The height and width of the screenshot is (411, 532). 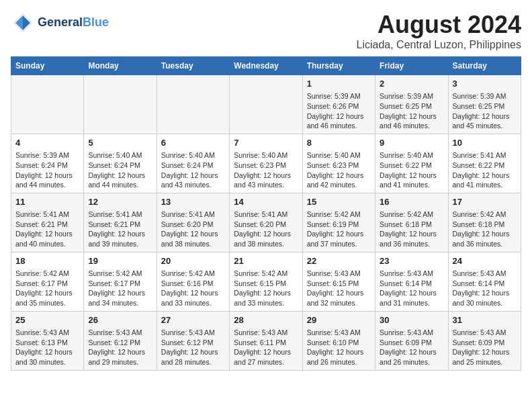 What do you see at coordinates (266, 261) in the screenshot?
I see `day-number: 21` at bounding box center [266, 261].